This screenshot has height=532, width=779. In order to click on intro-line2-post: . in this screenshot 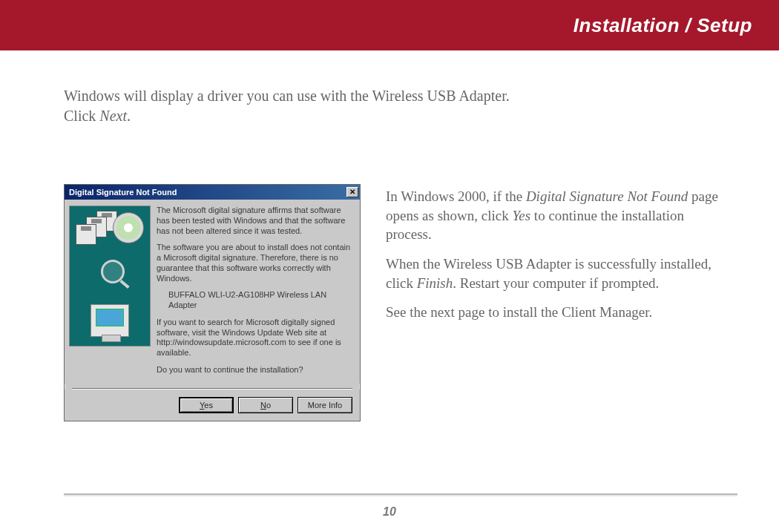, I will do `click(129, 116)`.